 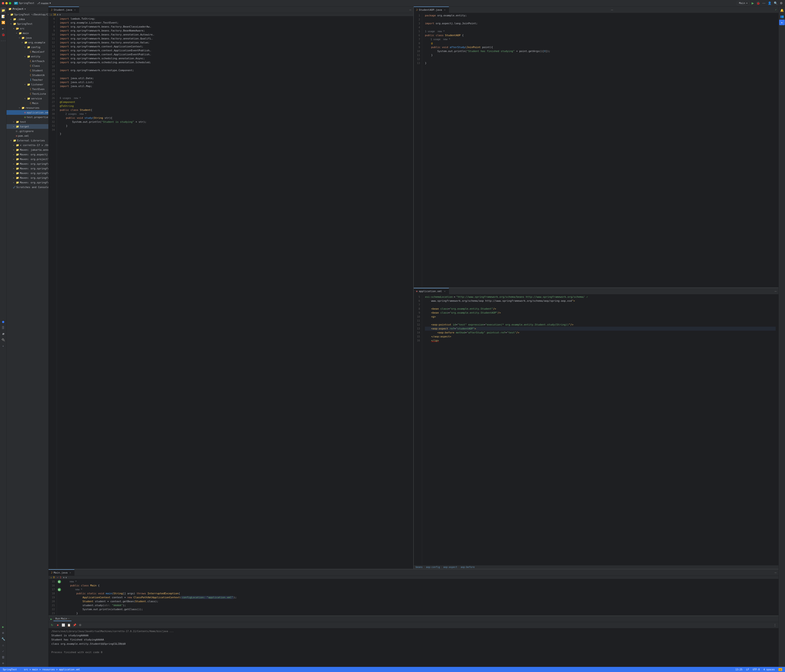 What do you see at coordinates (3, 11) in the screenshot?
I see `sidebar-project-icon: 📁` at bounding box center [3, 11].